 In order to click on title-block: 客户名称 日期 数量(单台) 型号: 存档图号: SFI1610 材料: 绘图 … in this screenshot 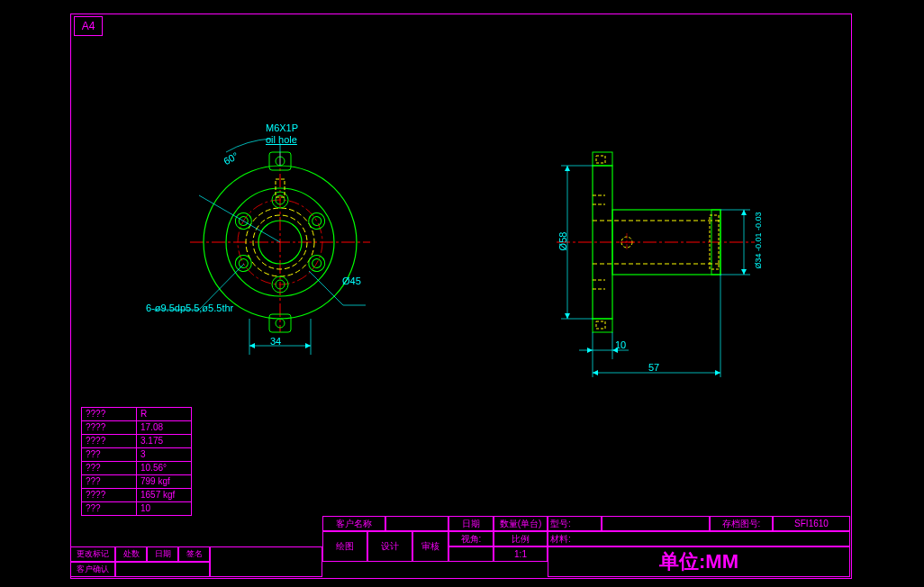, I will do `click(460, 555)`.